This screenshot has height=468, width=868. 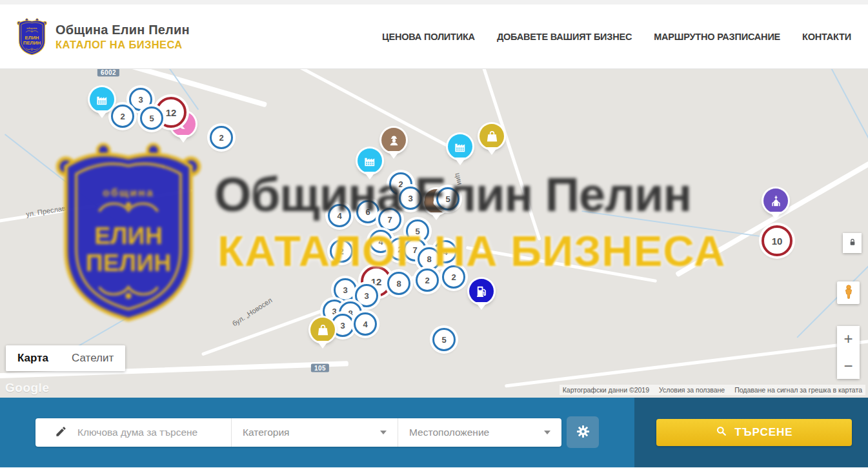 What do you see at coordinates (93, 358) in the screenshot?
I see `map-type-satellite-button: Сателит` at bounding box center [93, 358].